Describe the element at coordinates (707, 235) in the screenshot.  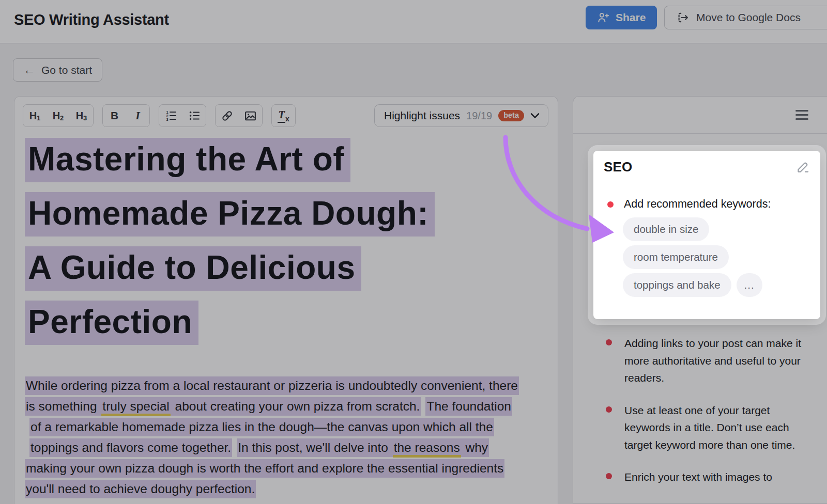
I see `seo-card: SEO Add recommended keywords: double in …` at that location.